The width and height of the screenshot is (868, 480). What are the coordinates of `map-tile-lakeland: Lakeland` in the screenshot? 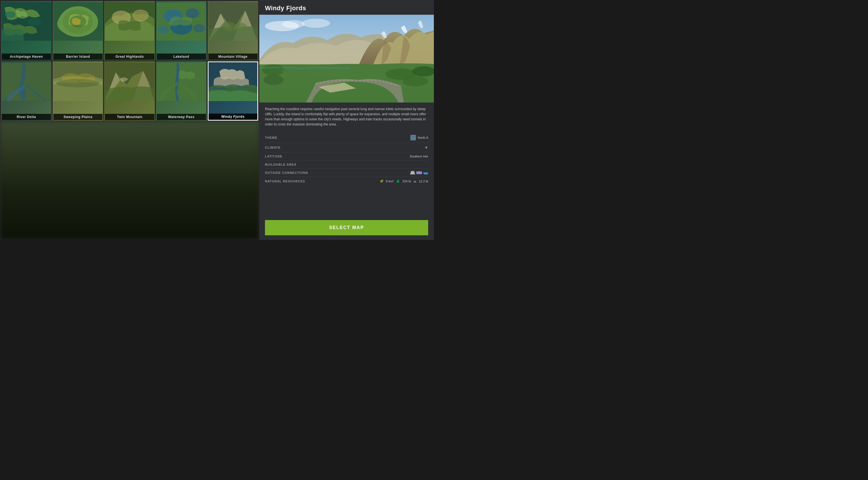 It's located at (181, 31).